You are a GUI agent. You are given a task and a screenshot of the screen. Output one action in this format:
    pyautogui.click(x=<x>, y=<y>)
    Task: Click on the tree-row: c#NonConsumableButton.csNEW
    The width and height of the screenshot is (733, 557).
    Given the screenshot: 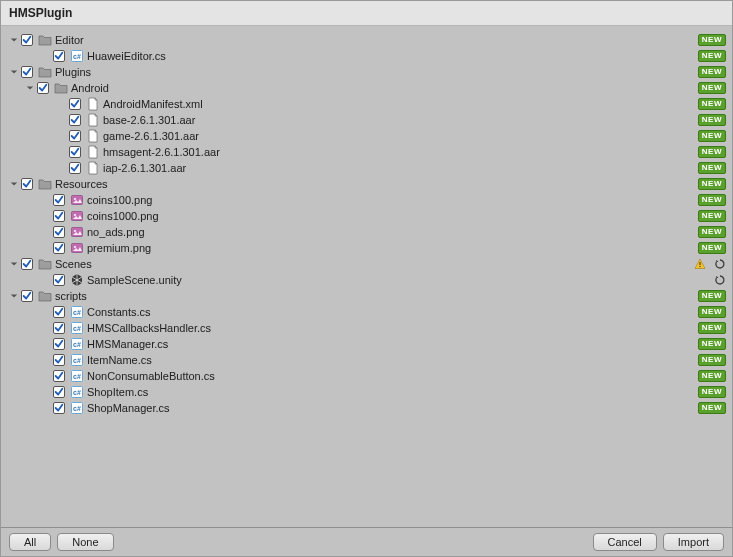 What is the action you would take?
    pyautogui.click(x=366, y=376)
    